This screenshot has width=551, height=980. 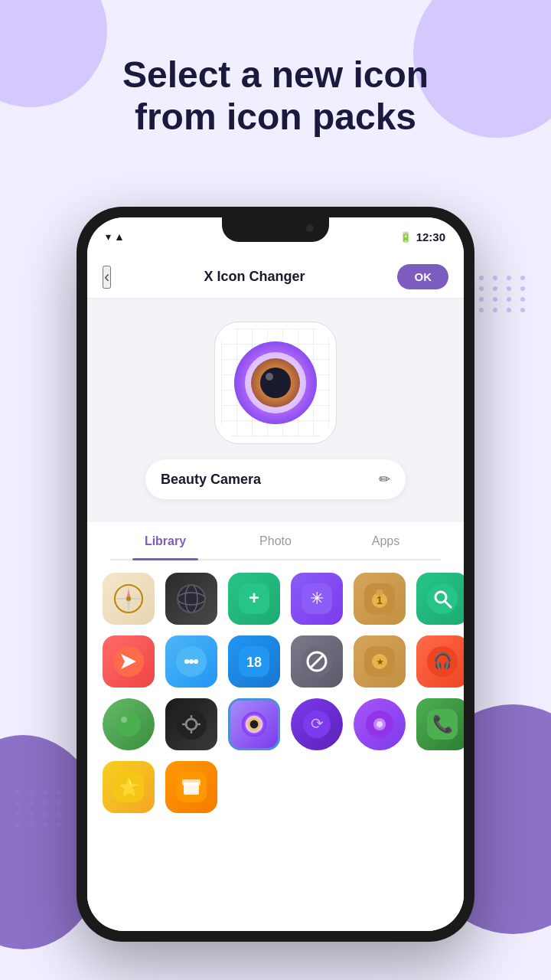 I want to click on grid-icon-purple-swirl: ⟳, so click(x=317, y=724).